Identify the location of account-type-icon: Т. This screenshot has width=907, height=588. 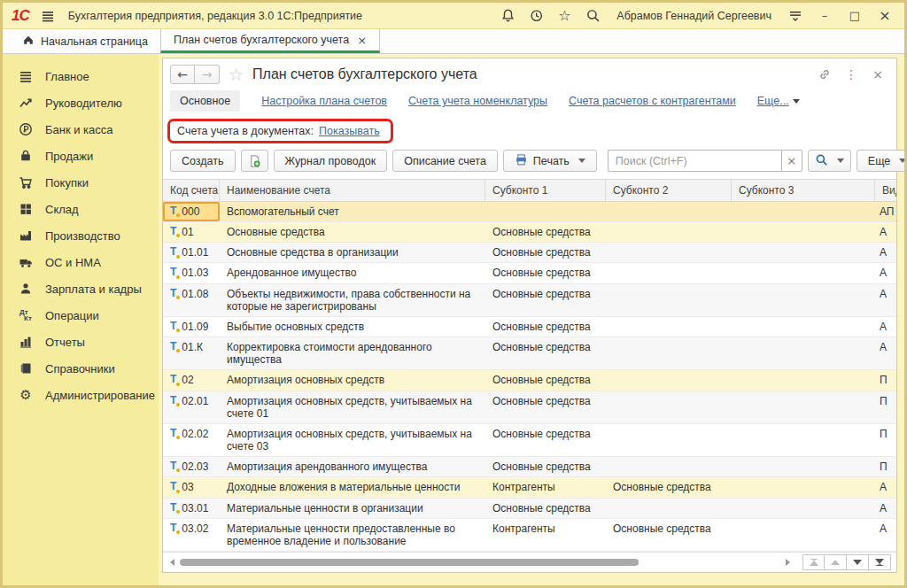
(174, 211).